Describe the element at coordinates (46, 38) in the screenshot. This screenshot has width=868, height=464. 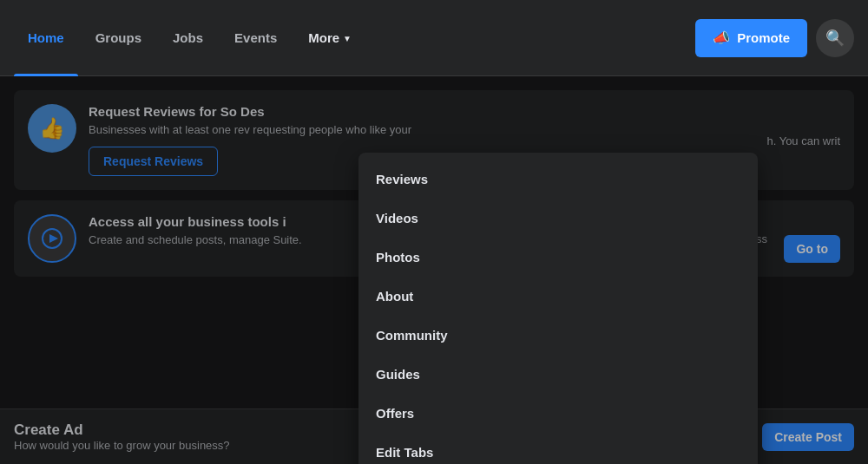
I see `nav-tab-home-label: Home` at that location.